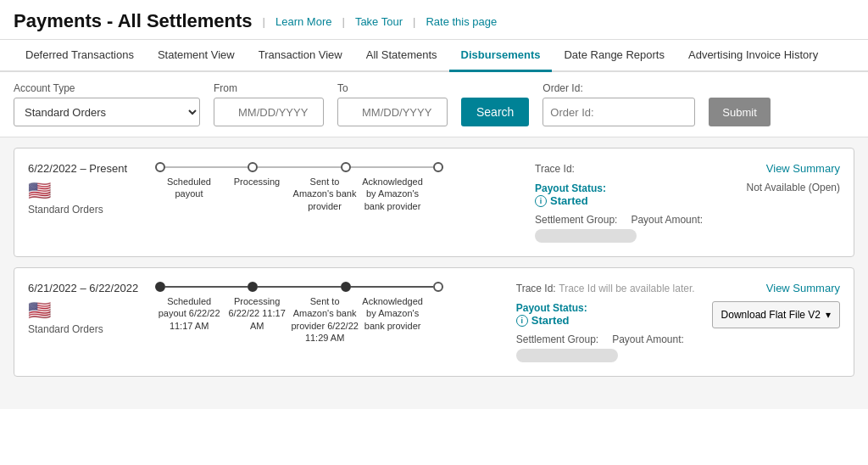  What do you see at coordinates (107, 104) in the screenshot?
I see `account-type-group: Account Type Standard Orders` at bounding box center [107, 104].